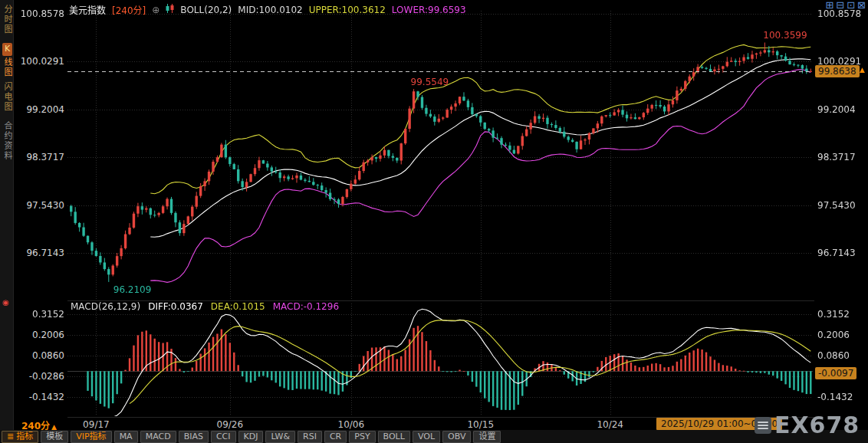 The image size is (868, 443). What do you see at coordinates (306, 307) in the screenshot?
I see `macd-macd-value: MACD:-0.1296` at bounding box center [306, 307].